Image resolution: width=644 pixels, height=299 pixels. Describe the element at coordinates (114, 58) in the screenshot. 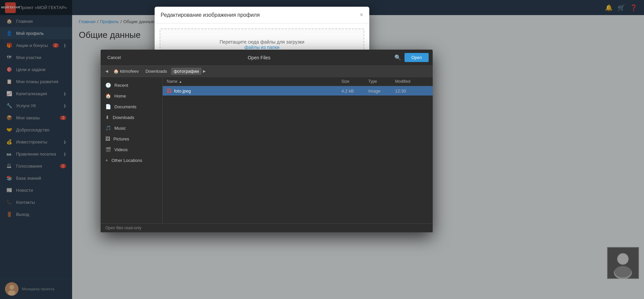

I see `file-dialog-cancel-button: Cancel` at that location.